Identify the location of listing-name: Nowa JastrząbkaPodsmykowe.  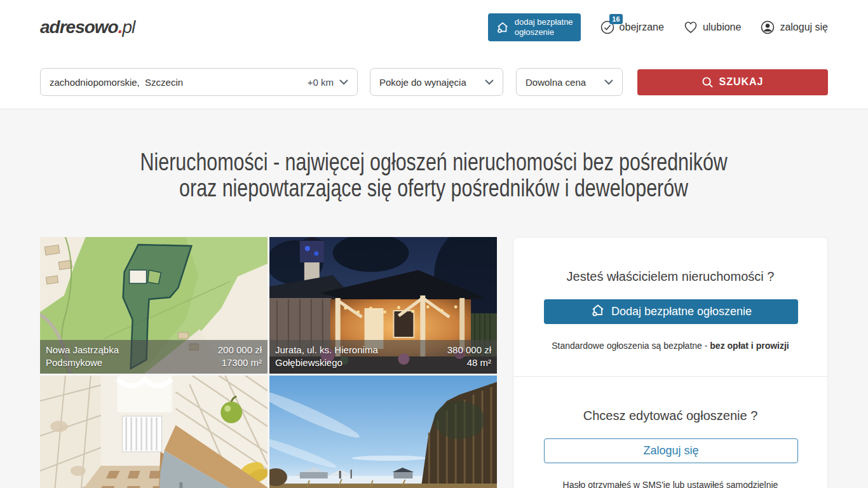
(83, 356).